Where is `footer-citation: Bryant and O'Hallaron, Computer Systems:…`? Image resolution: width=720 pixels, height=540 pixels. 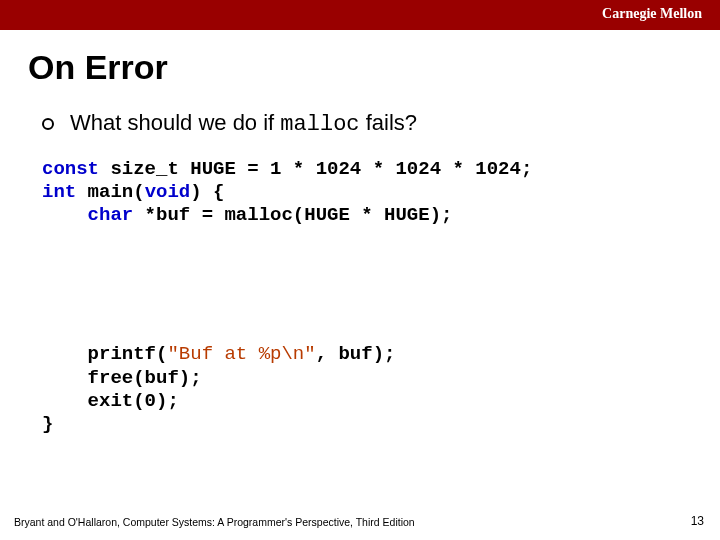
footer-citation: Bryant and O'Hallaron, Computer Systems:… is located at coordinates (214, 522).